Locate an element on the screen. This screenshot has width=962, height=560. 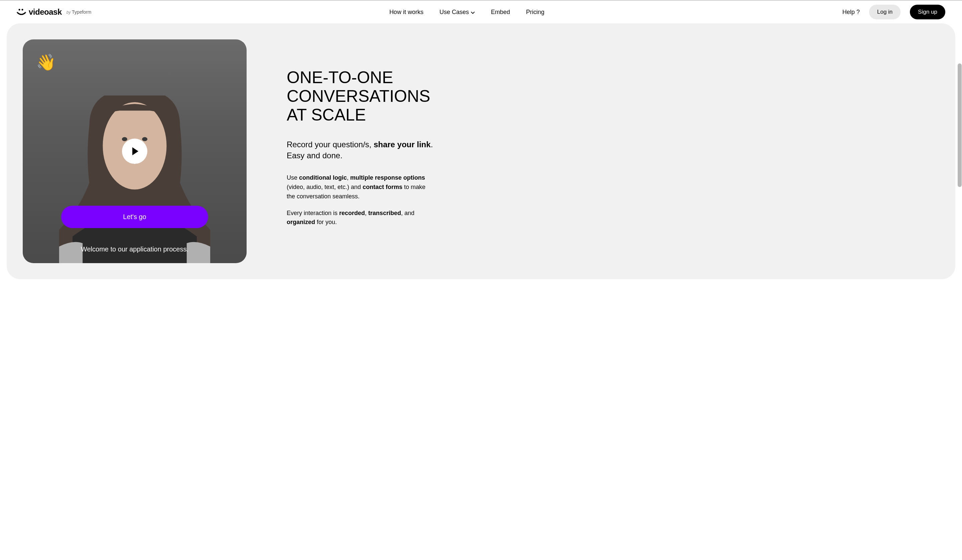
videoask-logo-icon is located at coordinates (21, 12).